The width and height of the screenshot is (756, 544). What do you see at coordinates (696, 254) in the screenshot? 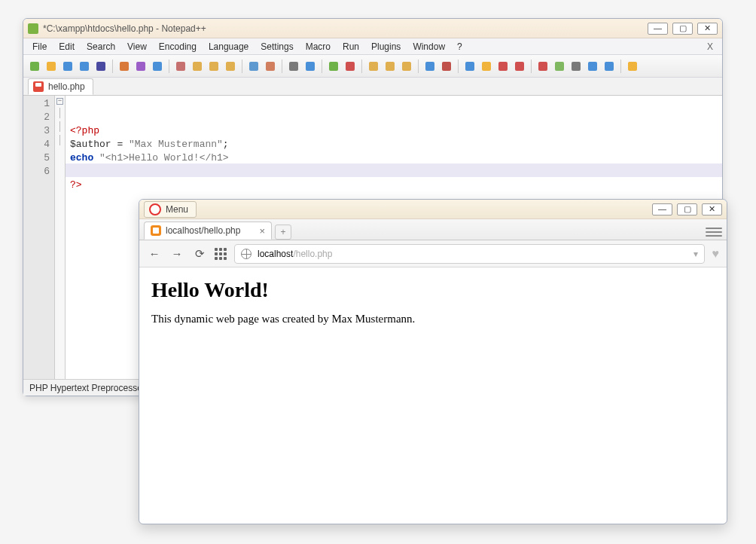
I see `url-dropdown-button: ▾` at bounding box center [696, 254].